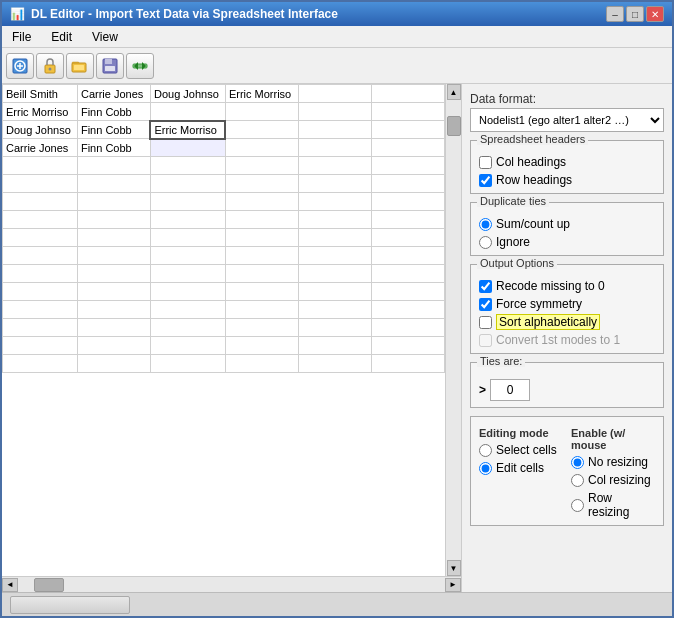  I want to click on cell-r6c4, so click(334, 202).